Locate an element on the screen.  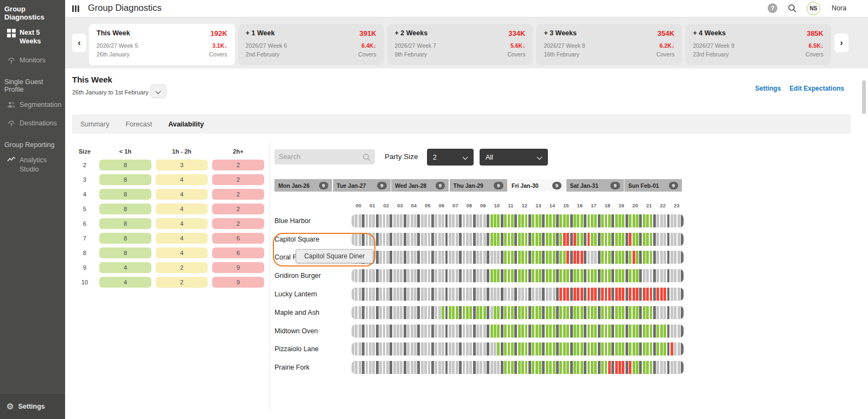
availability-cell: 4 is located at coordinates (182, 238).